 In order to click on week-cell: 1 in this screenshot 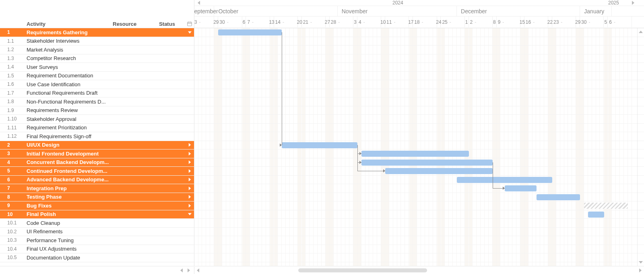, I will do `click(467, 22)`.